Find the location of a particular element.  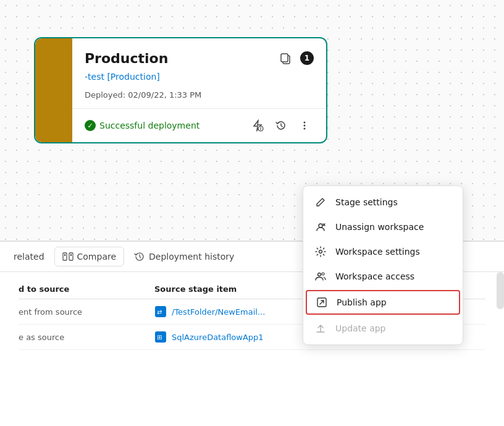

people-icon is located at coordinates (321, 276).